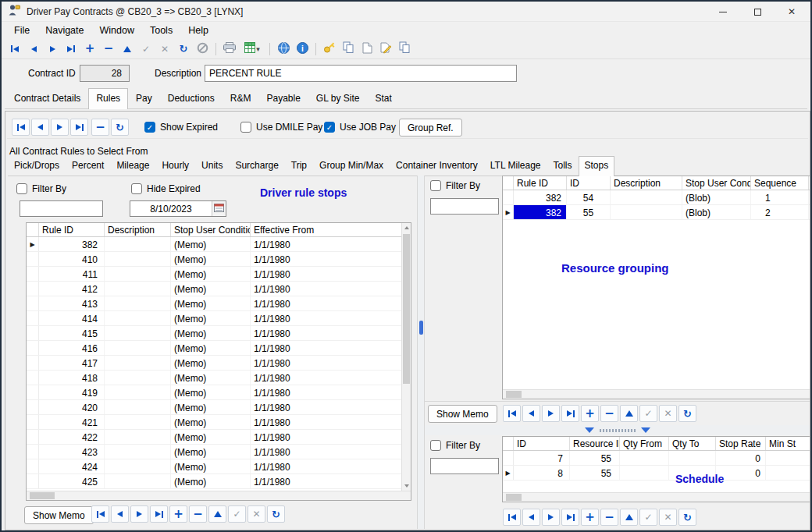 The image size is (812, 532). What do you see at coordinates (595, 443) in the screenshot?
I see `column-header-resource-id: Resource ID` at bounding box center [595, 443].